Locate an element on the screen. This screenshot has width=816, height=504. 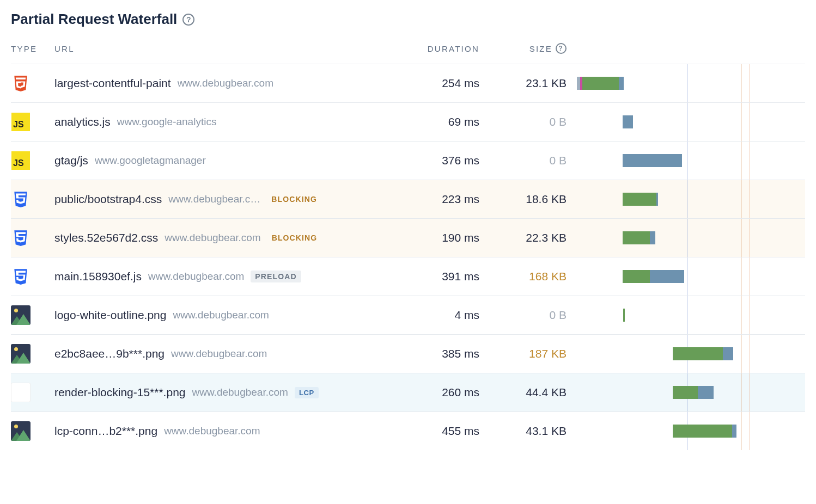
size-cell: 168 KB is located at coordinates (523, 276).